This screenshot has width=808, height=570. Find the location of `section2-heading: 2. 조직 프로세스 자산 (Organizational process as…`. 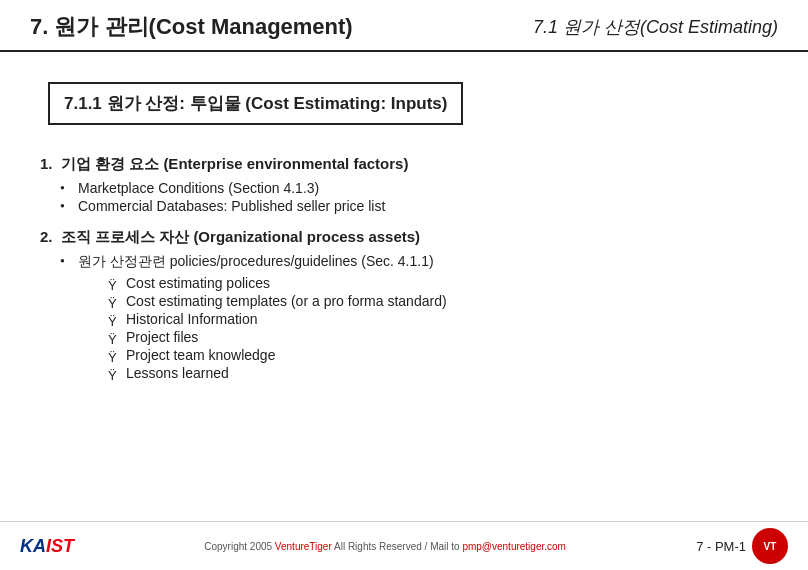

section2-heading: 2. 조직 프로세스 자산 (Organizational process as… is located at coordinates (404, 238).